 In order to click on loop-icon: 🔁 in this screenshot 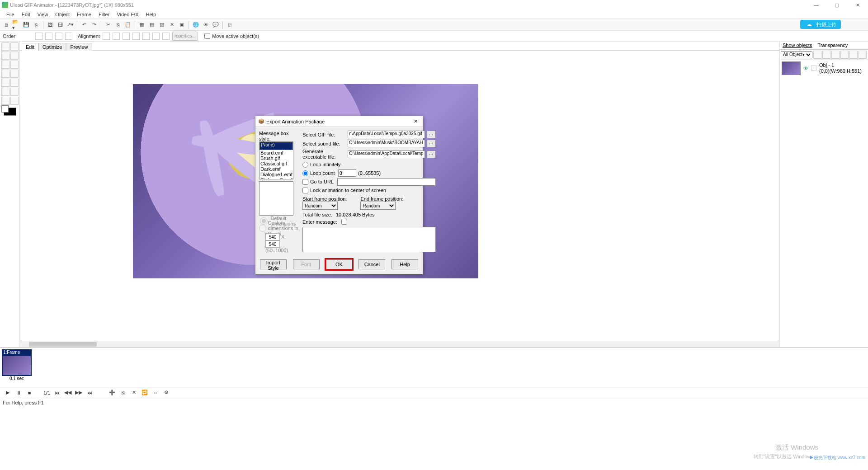, I will do `click(145, 393)`.